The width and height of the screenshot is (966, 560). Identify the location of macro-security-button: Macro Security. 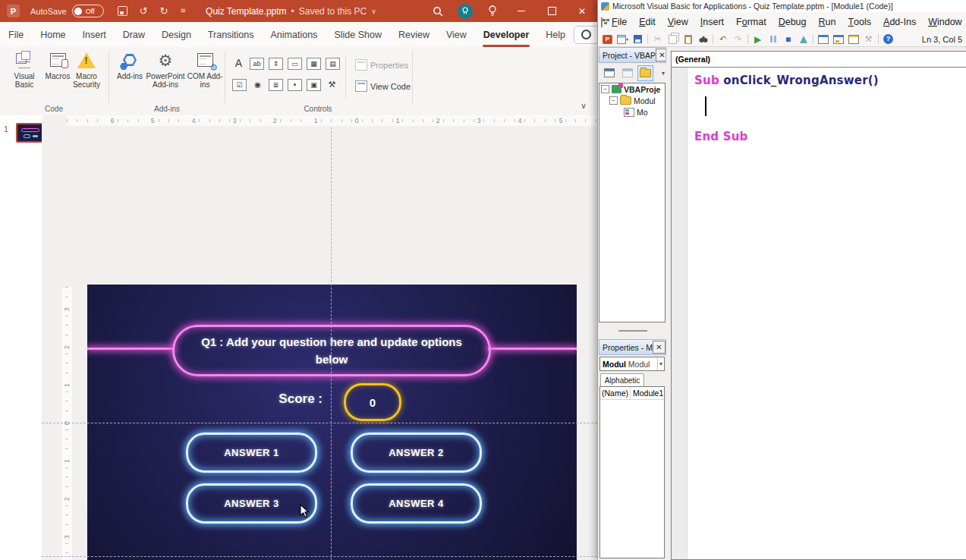
(87, 70).